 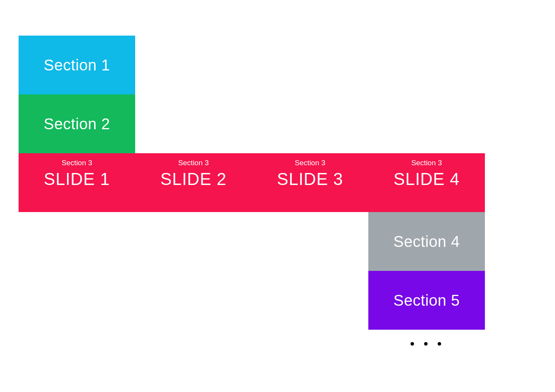 I want to click on section-3-slide-3: Section 3 SLIDE 3, so click(x=310, y=183).